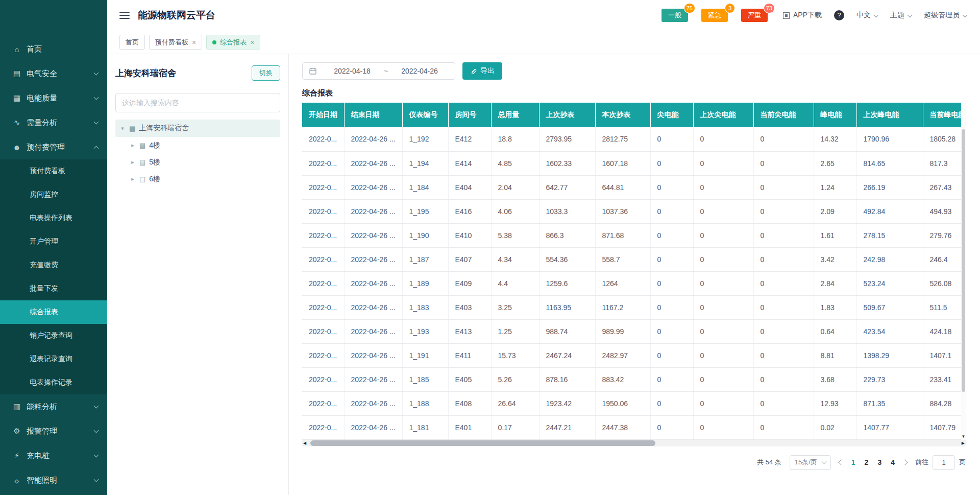 This screenshot has height=495, width=980. What do you see at coordinates (266, 73) in the screenshot?
I see `switch-button: 切换` at bounding box center [266, 73].